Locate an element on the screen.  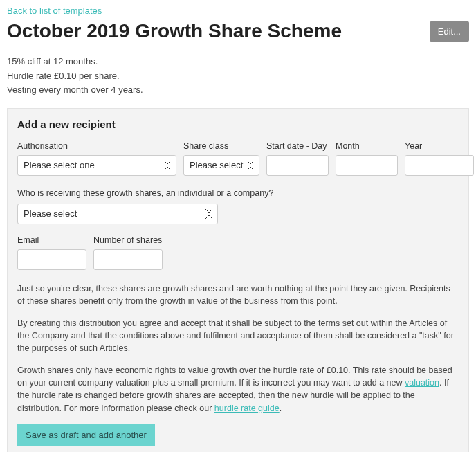
share-class-select: Please select one is located at coordinates (221, 165).